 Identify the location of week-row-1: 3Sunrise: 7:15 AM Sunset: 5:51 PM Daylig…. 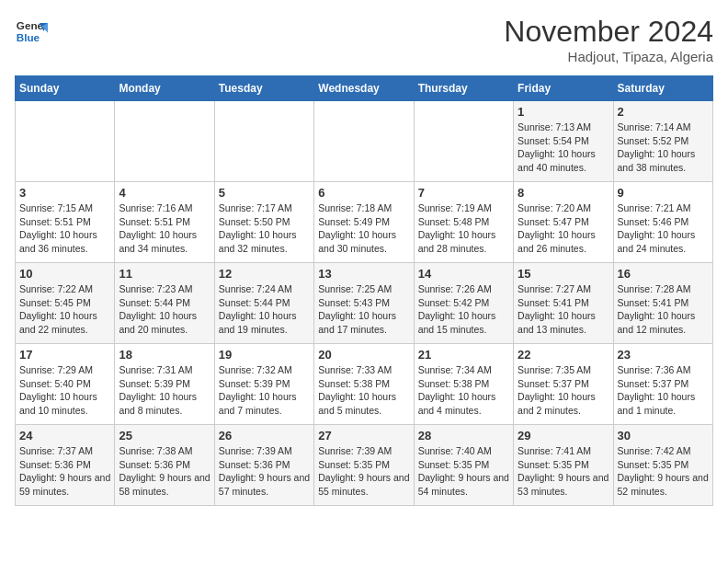
(364, 223).